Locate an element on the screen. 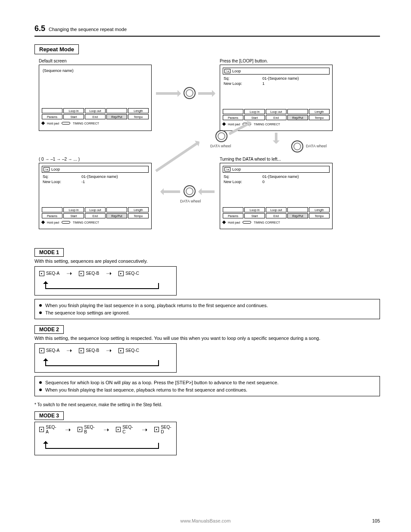  repeat-mode-heading: Repeat Mode is located at coordinates (57, 49).